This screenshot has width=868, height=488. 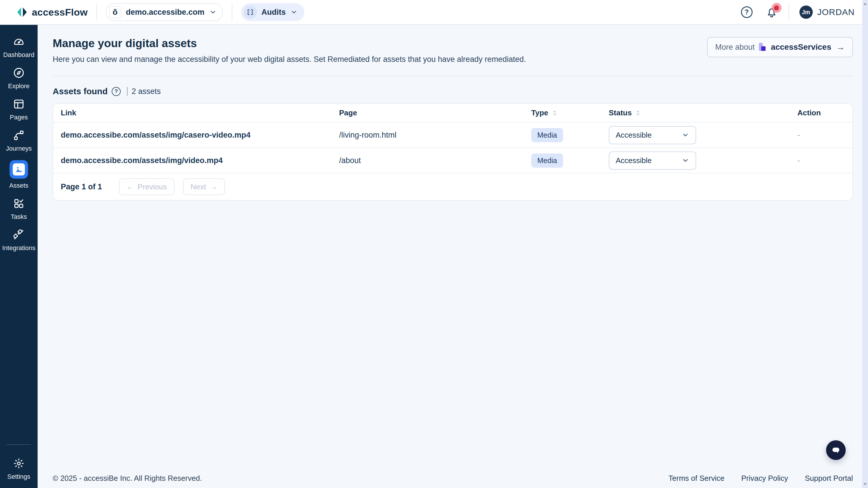 I want to click on avatar: Jm, so click(x=806, y=12).